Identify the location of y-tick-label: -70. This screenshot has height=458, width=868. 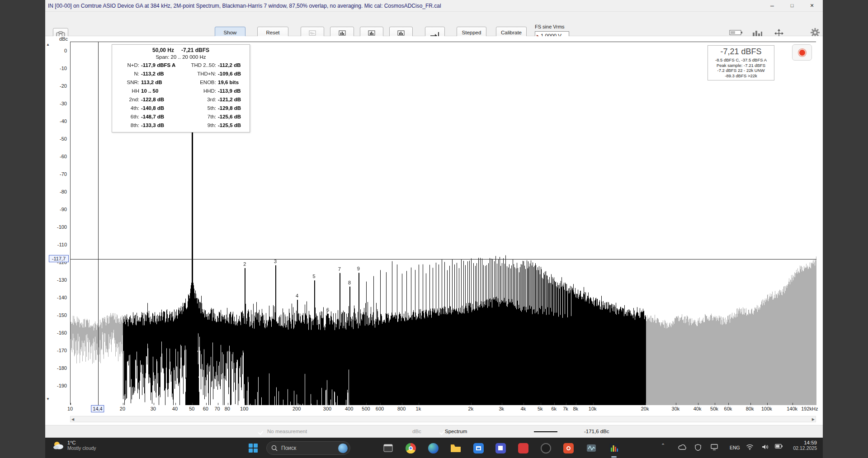
(56, 174).